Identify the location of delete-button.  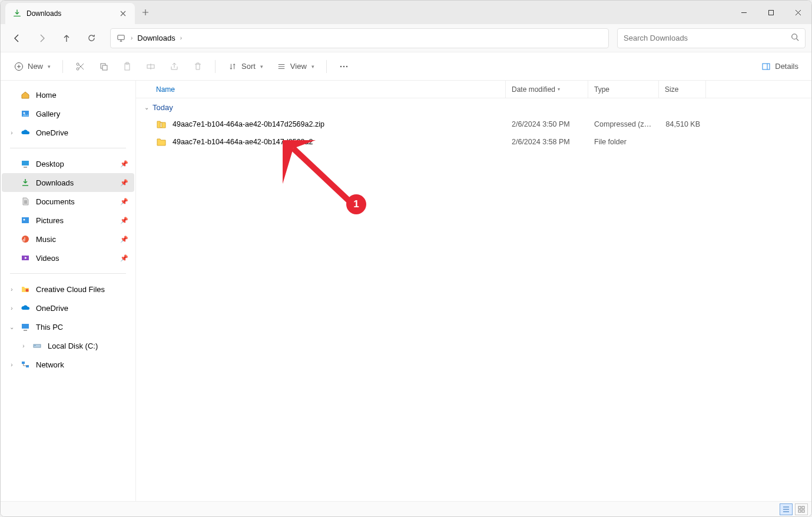
(198, 67).